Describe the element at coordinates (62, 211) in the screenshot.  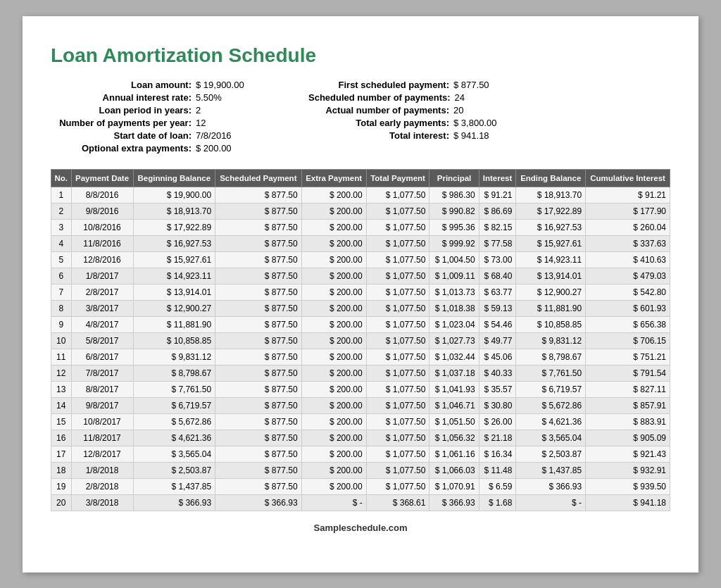
I see `table-cell: 2` at that location.